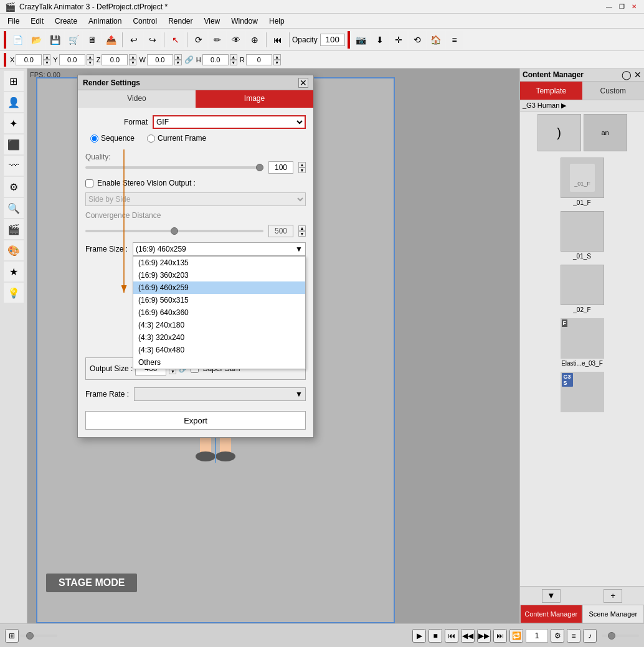 This screenshot has height=647, width=644. I want to click on frame-input, so click(537, 636).